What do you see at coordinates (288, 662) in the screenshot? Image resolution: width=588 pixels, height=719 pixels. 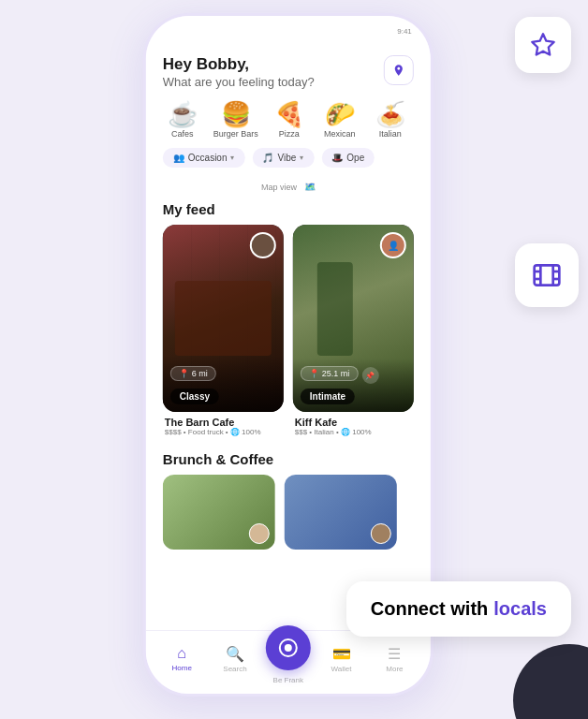 I see `bottom-nav: ⌂ Home 🔍 Search Be Frank 💳 Wallet` at bounding box center [288, 662].